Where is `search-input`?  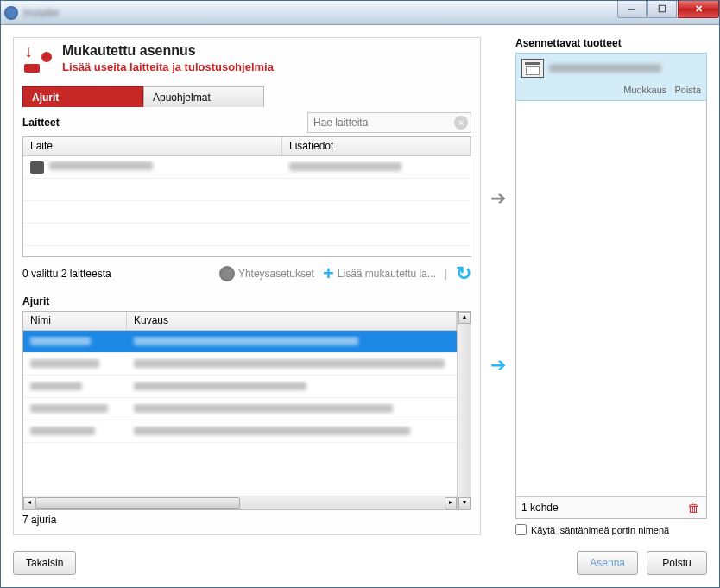
search-input is located at coordinates (389, 123).